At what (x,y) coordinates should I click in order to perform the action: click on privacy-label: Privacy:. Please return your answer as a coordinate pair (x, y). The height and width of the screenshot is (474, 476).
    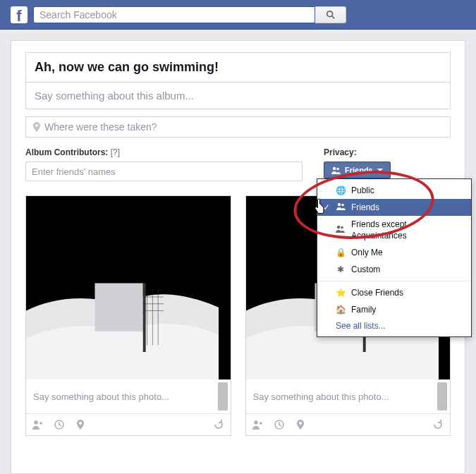
    Looking at the image, I should click on (387, 152).